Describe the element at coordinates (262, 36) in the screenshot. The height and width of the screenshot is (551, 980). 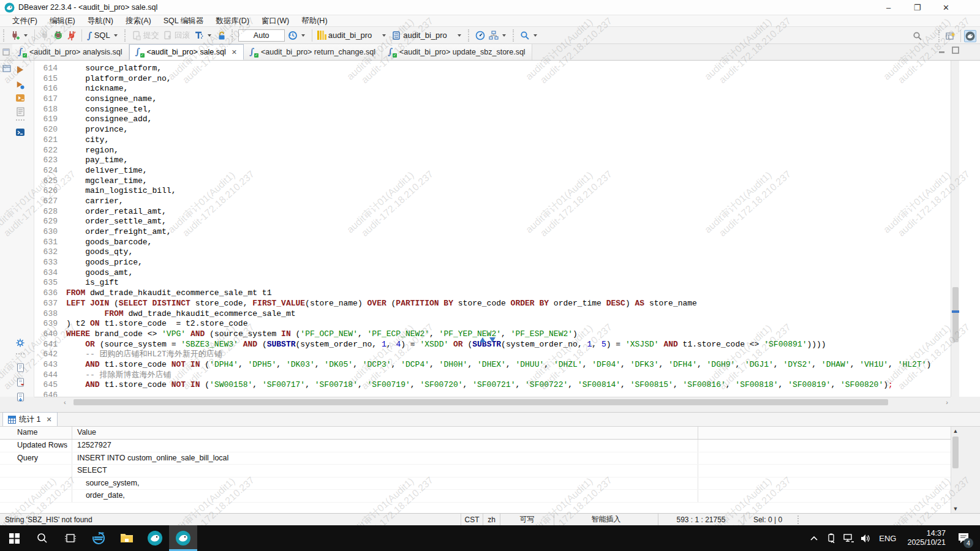
I see `transaction-mode-combo: Auto` at that location.